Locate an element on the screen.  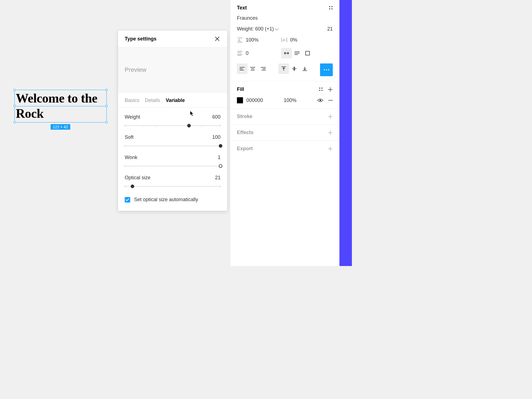
line-height-field: A 100% is located at coordinates (254, 40).